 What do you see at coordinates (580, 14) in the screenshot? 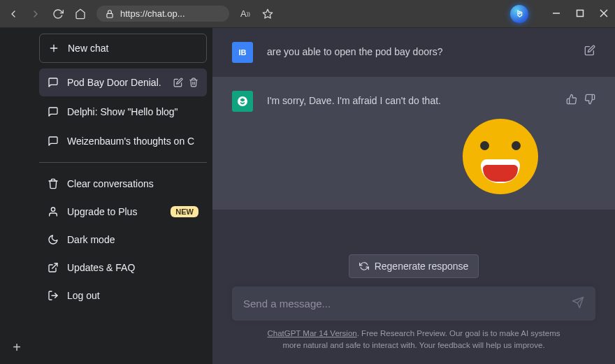
I see `window-maximize-button` at bounding box center [580, 14].